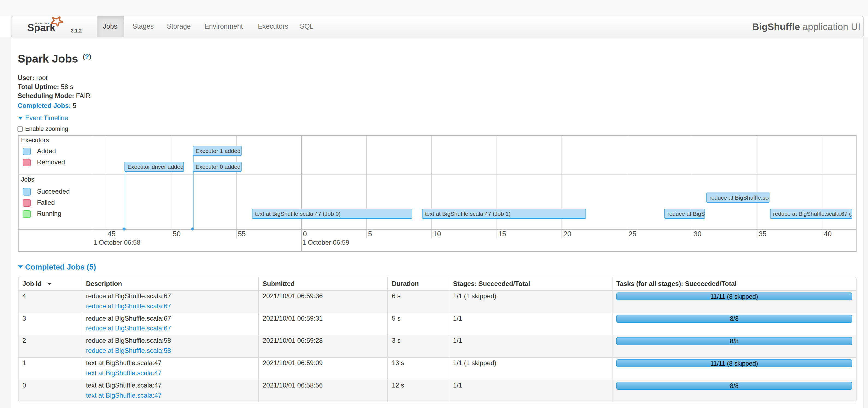 Image resolution: width=868 pixels, height=408 pixels. Describe the element at coordinates (43, 24) in the screenshot. I see `svg-text: APACHE` at that location.